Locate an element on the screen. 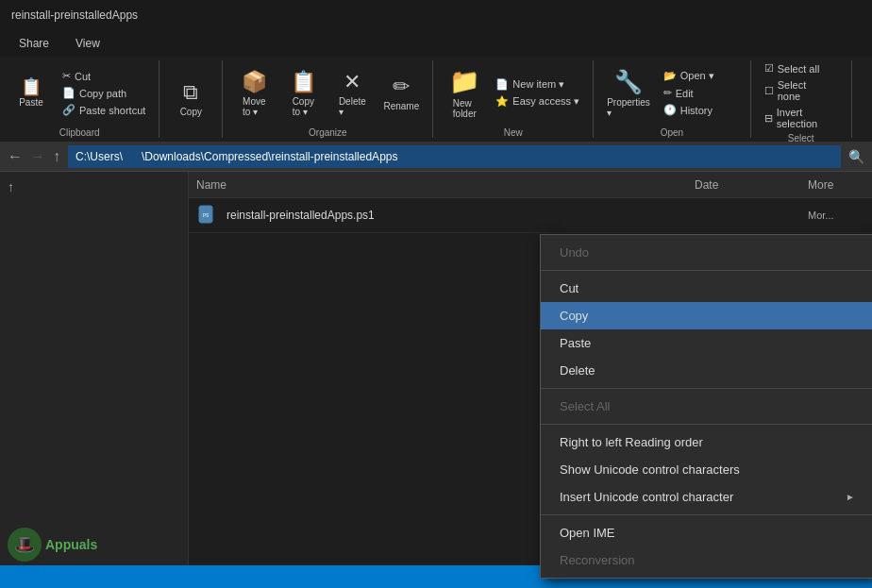  new-item-icon: 📄 is located at coordinates (502, 85).